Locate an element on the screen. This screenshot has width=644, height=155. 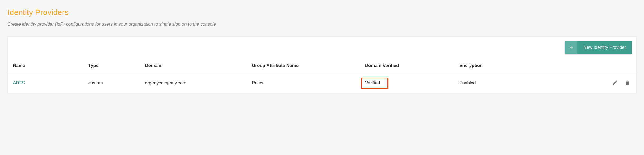
column-header-actions is located at coordinates (602, 66).